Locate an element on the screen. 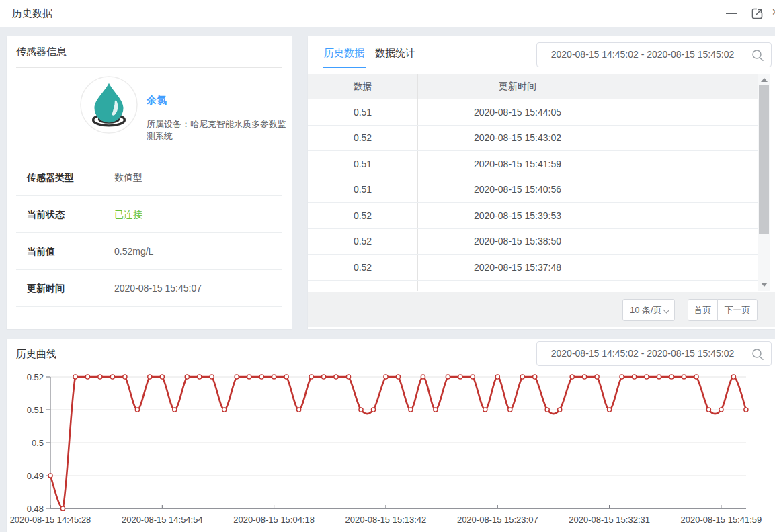  table-row: 0.512020-08-15 15:44:05 is located at coordinates (533, 113).